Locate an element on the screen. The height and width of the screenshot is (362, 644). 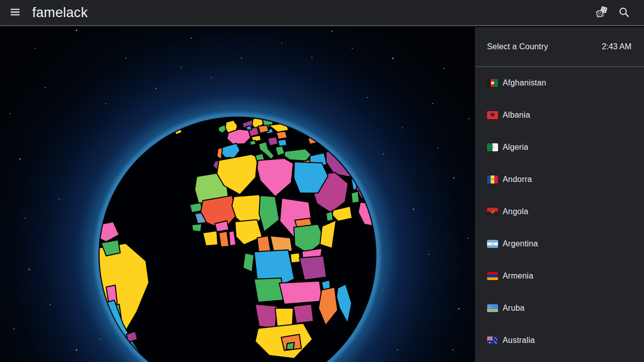
app-title: famelack is located at coordinates (60, 13).